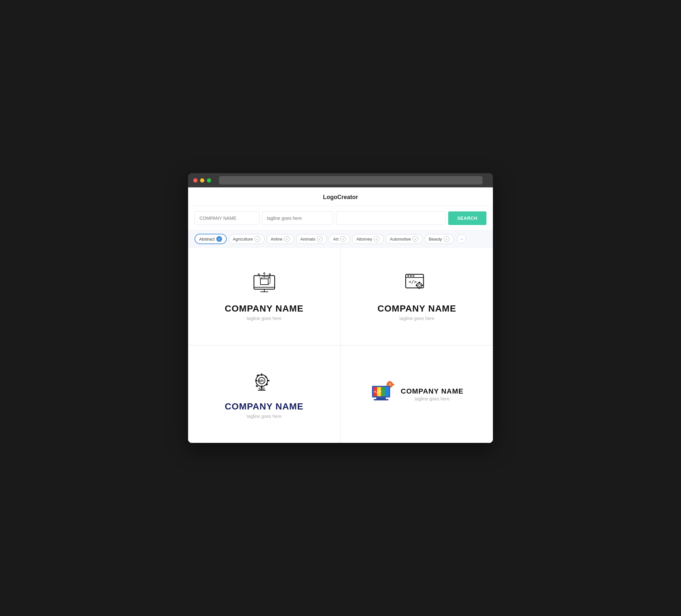  Describe the element at coordinates (340, 197) in the screenshot. I see `app-title: LogoCreator` at that location.